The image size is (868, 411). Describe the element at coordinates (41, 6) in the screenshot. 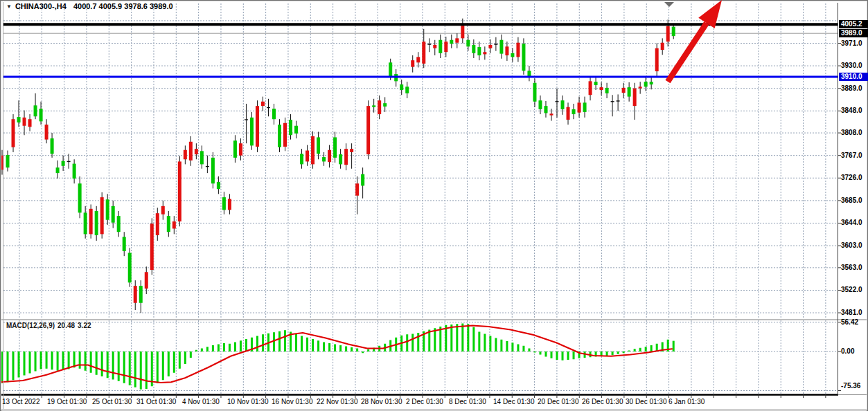

I see `symbol-timeframe: CHINA300-,H4` at that location.